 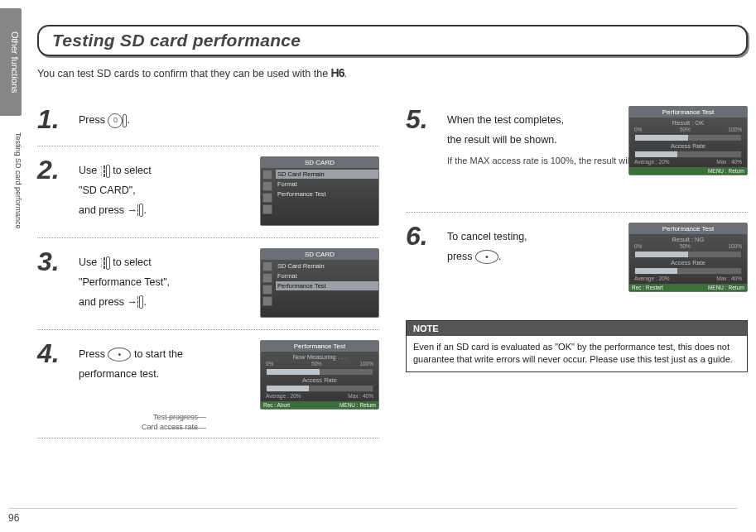 I want to click on step-1-after: ., so click(x=128, y=120).